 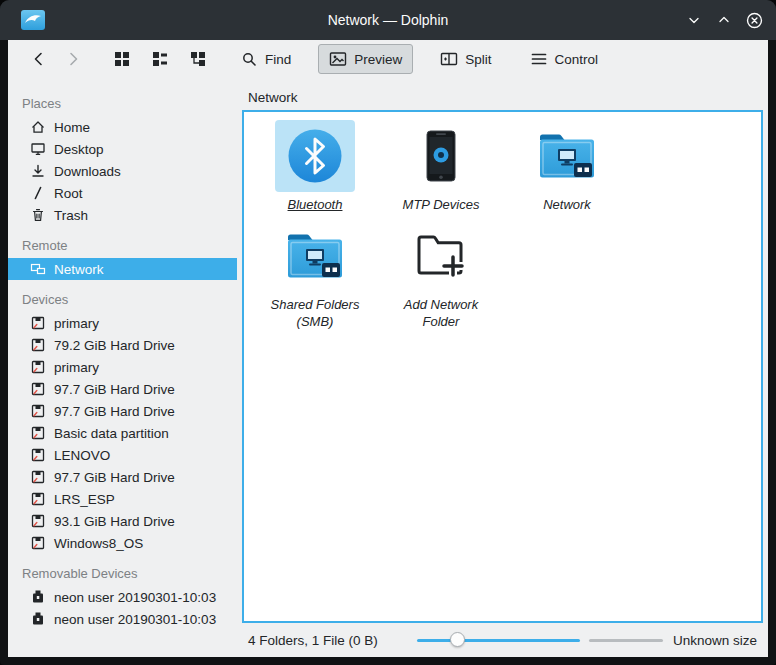 What do you see at coordinates (114, 522) in the screenshot?
I see `sidebar-item-label: 93.1 GiB Hard Drive` at bounding box center [114, 522].